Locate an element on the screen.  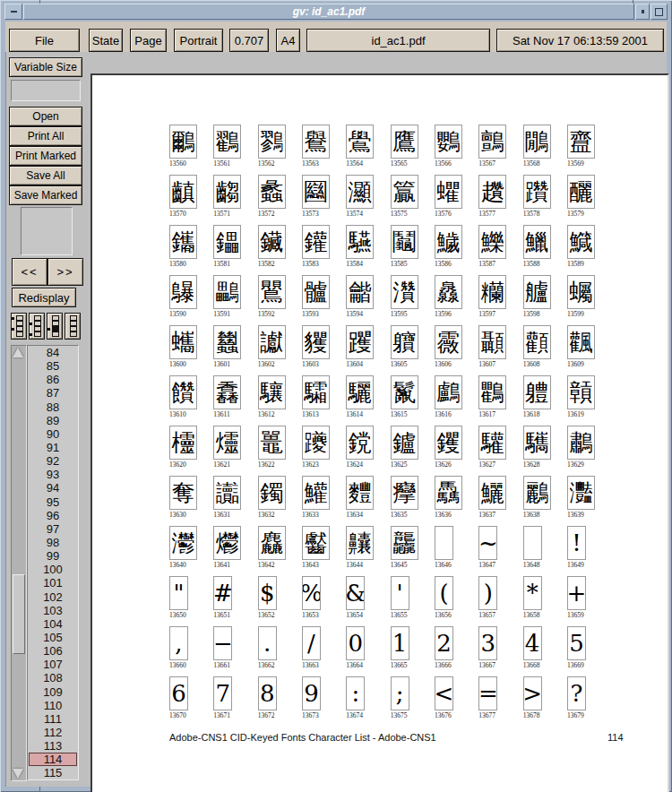
char-glyph: 趲 is located at coordinates (493, 192).